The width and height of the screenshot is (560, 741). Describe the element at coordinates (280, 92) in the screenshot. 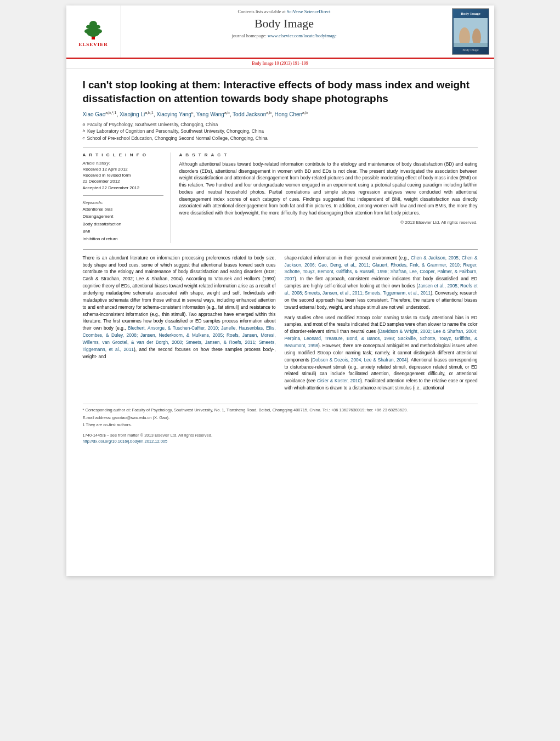

I see `article-title: I can't stop looking at them: Interactiv…` at that location.